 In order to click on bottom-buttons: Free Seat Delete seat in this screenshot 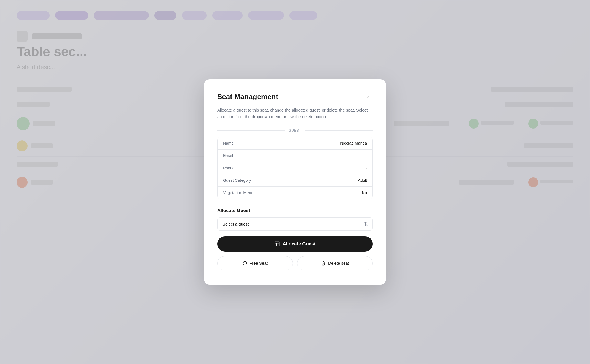, I will do `click(295, 263)`.